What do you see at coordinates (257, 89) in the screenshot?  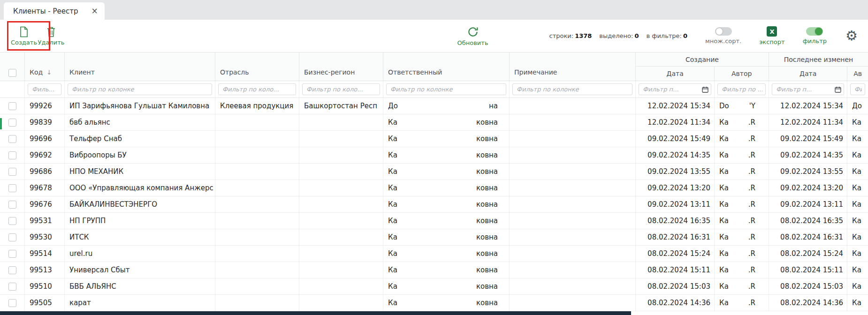 I see `filter-input-industry` at bounding box center [257, 89].